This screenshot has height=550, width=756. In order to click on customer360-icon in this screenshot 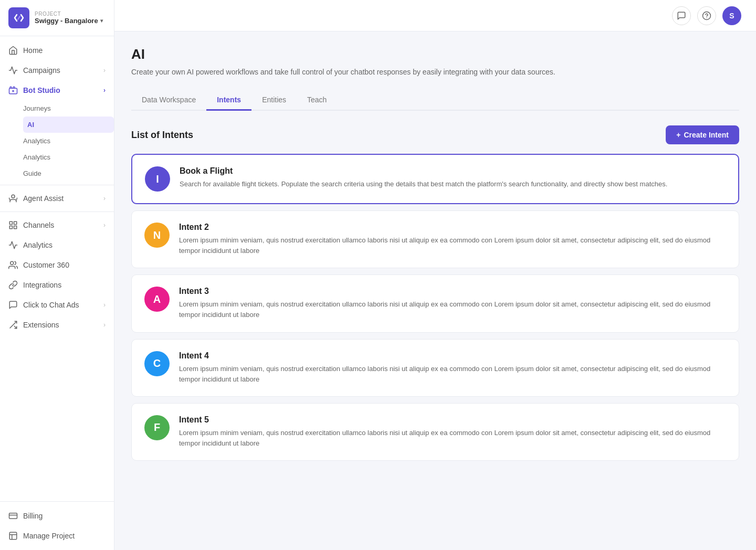, I will do `click(13, 265)`.